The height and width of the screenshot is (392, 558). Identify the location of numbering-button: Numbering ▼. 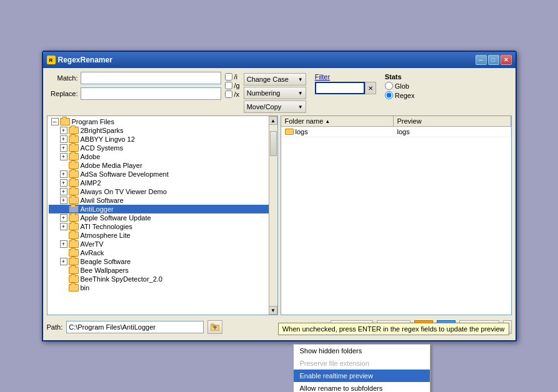
(275, 93).